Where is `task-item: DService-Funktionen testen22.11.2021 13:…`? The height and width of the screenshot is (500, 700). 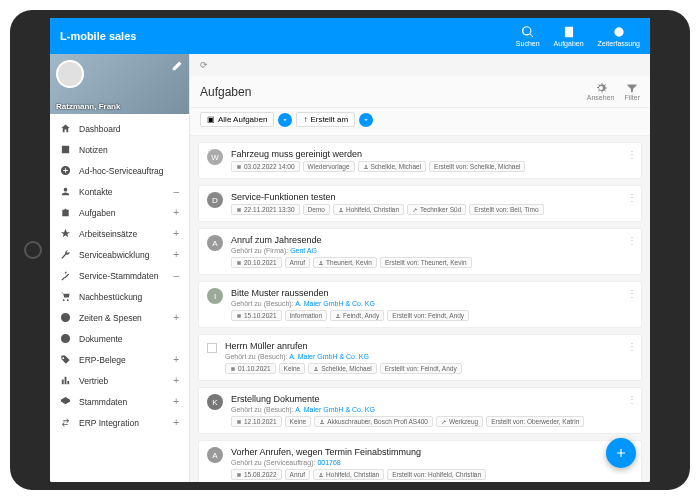
task-item: DService-Funktionen testen22.11.2021 13:… is located at coordinates (420, 204).